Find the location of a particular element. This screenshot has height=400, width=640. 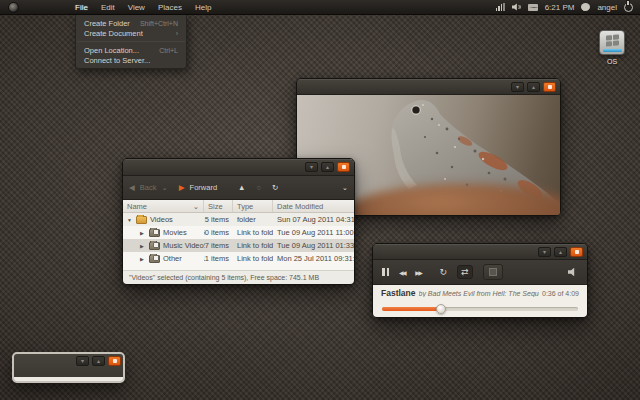

expander-icon: ▼ is located at coordinates (130, 220).